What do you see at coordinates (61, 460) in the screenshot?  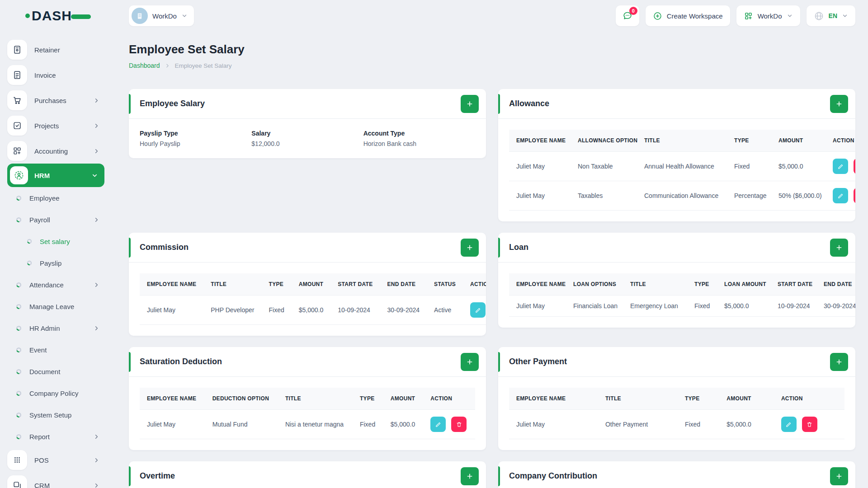 I see `sidebar-item-pos: POS` at bounding box center [61, 460].